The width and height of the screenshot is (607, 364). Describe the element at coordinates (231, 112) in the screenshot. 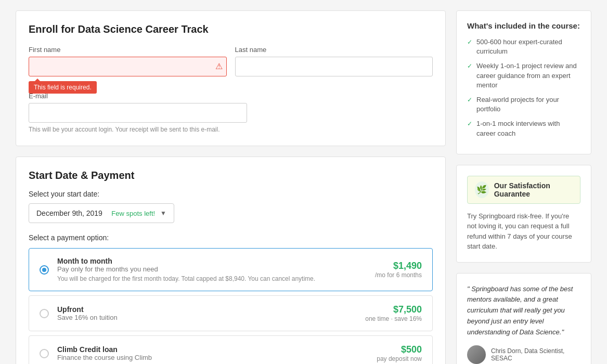

I see `email-group: E-mail This will be your account login. …` at that location.